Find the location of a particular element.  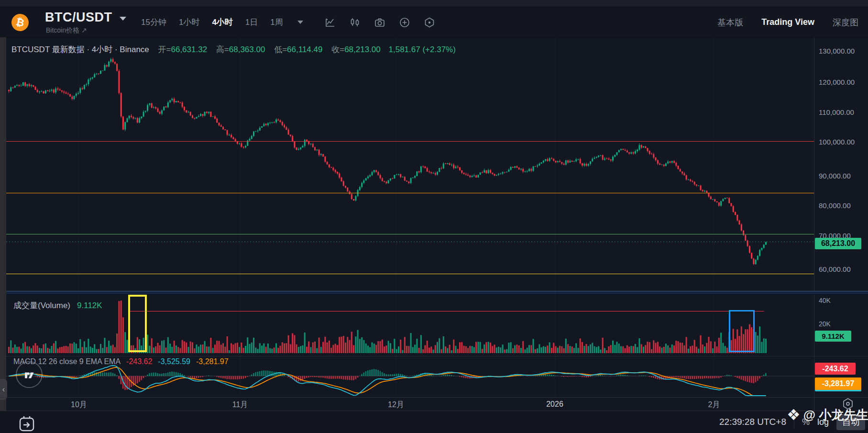

price-axis-label: 130,000.00 is located at coordinates (837, 51).